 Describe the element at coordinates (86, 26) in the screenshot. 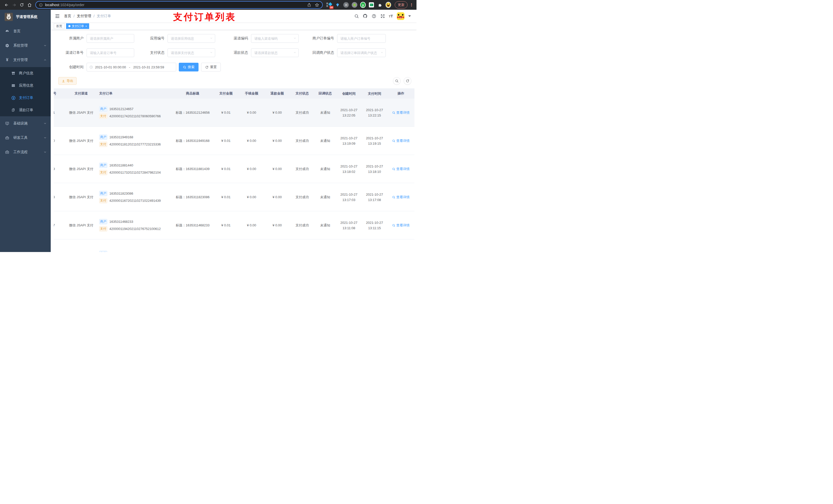

I see `tab-close-icon: ×` at that location.